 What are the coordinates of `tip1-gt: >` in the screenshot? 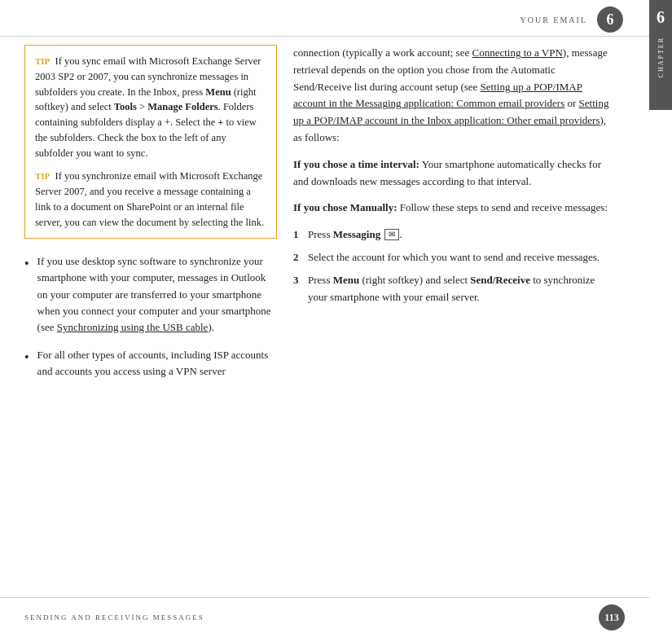 It's located at (142, 107).